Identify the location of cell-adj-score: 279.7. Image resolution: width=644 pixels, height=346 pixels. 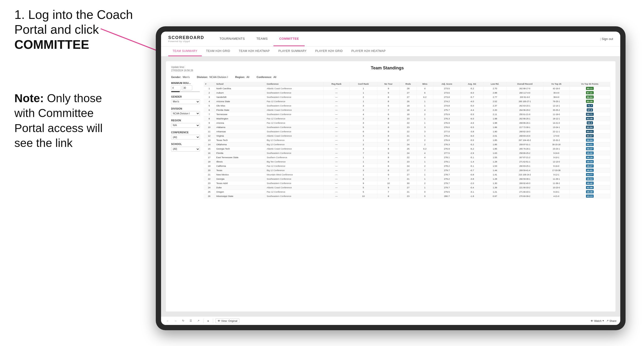
(447, 188).